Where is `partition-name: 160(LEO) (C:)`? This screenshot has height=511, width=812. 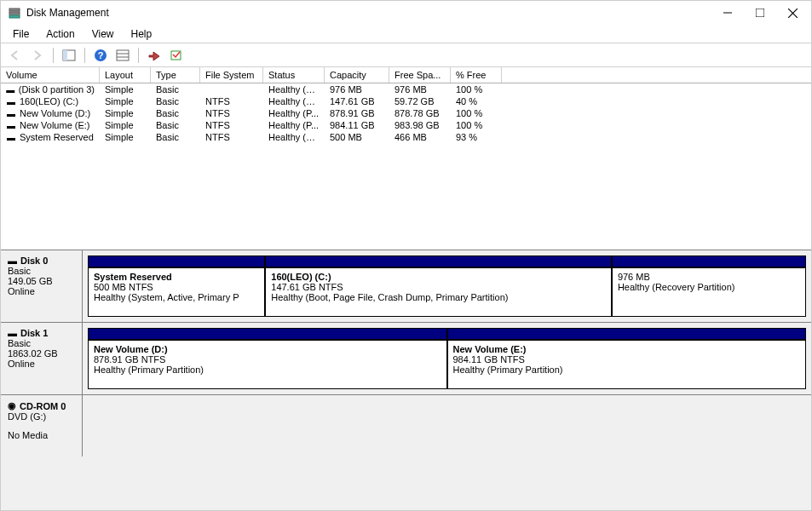
partition-name: 160(LEO) (C:) is located at coordinates (438, 277).